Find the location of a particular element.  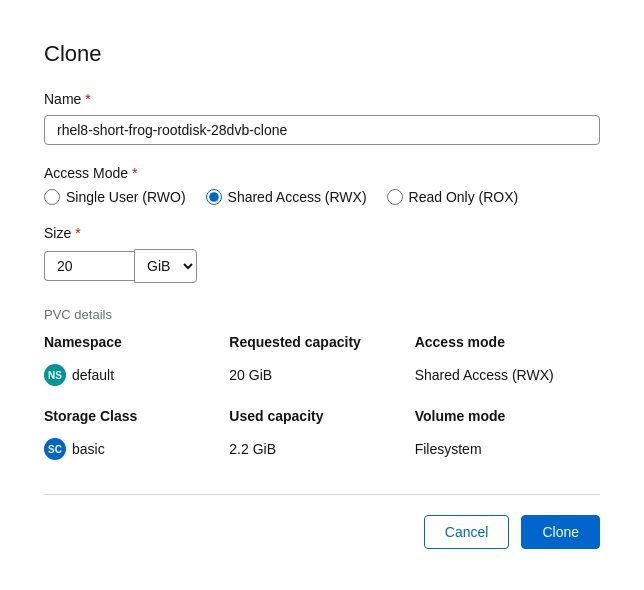

radio-rox-label: Read Only (ROX) is located at coordinates (464, 197).